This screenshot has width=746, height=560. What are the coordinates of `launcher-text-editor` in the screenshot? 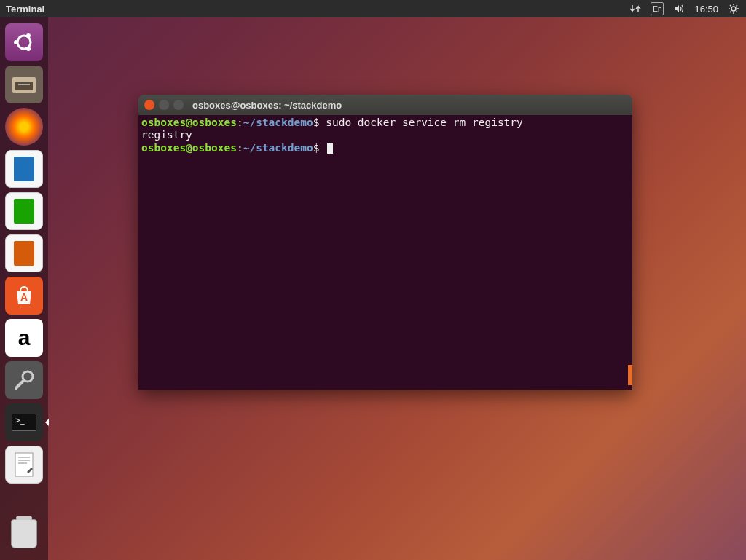 It's located at (24, 465).